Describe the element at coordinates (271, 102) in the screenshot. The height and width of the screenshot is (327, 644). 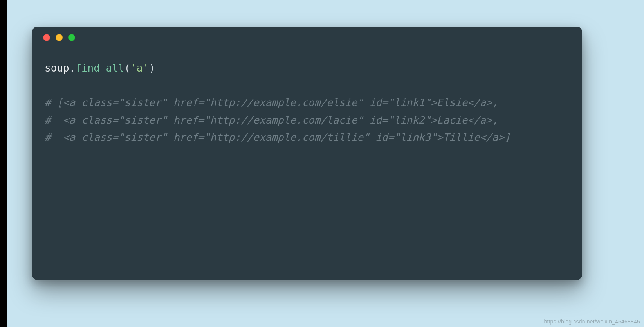
I see `code-comment-line: # [<a class="sister" href="http://exampl…` at that location.